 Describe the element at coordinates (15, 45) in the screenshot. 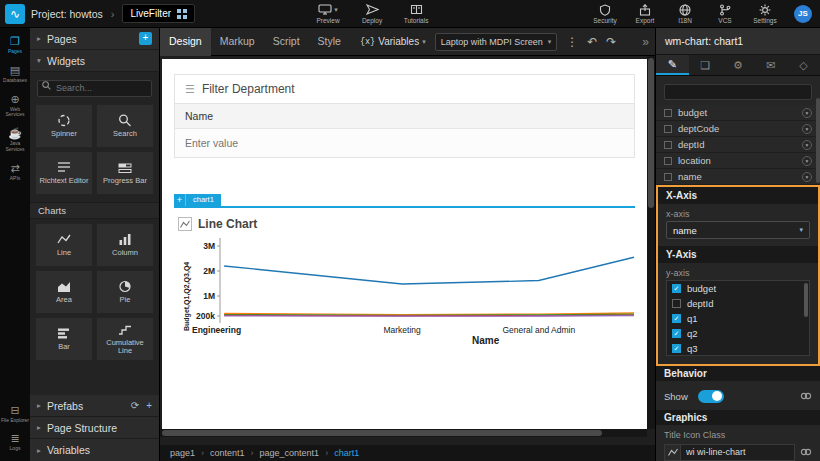

I see `rail-item-pages: ❐ Pages` at that location.